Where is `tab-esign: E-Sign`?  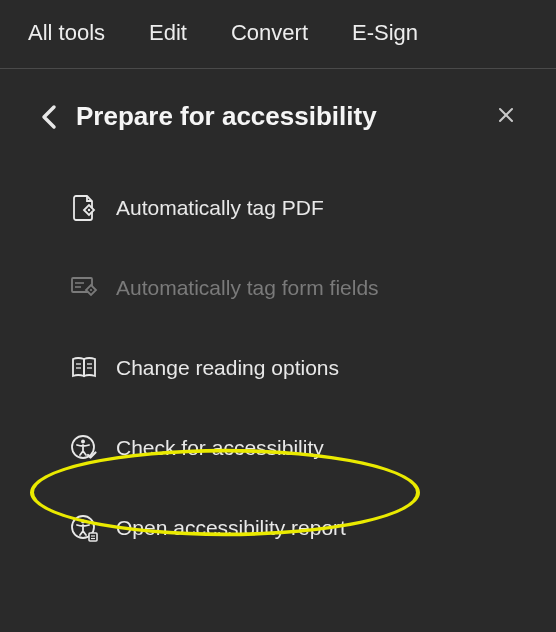
tab-esign: E-Sign is located at coordinates (385, 33).